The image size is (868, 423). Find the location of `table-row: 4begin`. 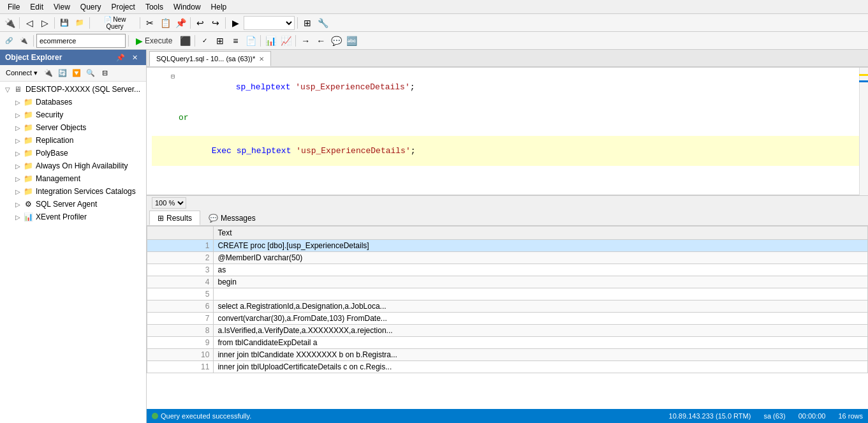

table-row: 4begin is located at coordinates (508, 282).